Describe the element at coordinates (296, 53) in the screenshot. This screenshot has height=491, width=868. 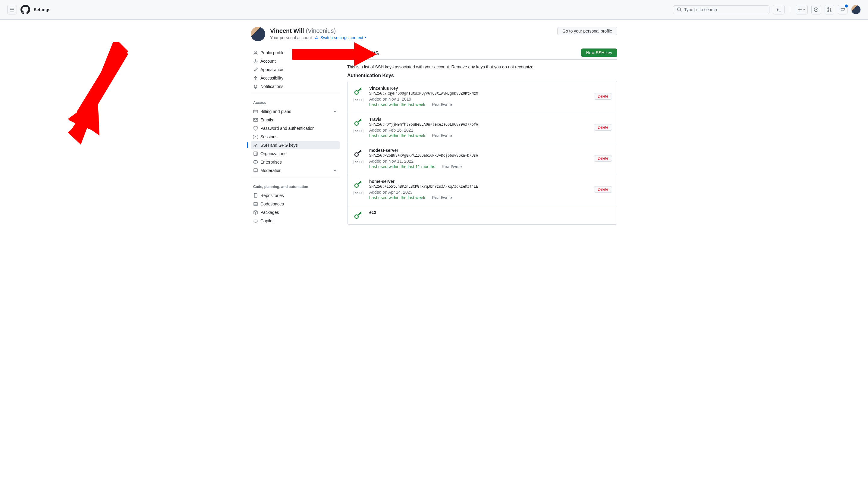
I see `sidebar-item-public-profile: Public profile` at that location.